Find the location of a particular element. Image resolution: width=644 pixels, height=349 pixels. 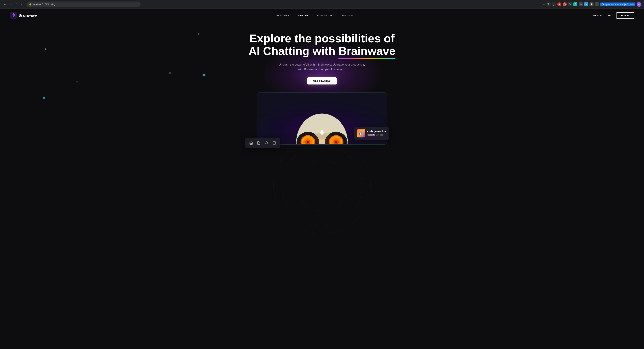

floating-toolbar is located at coordinates (262, 143).